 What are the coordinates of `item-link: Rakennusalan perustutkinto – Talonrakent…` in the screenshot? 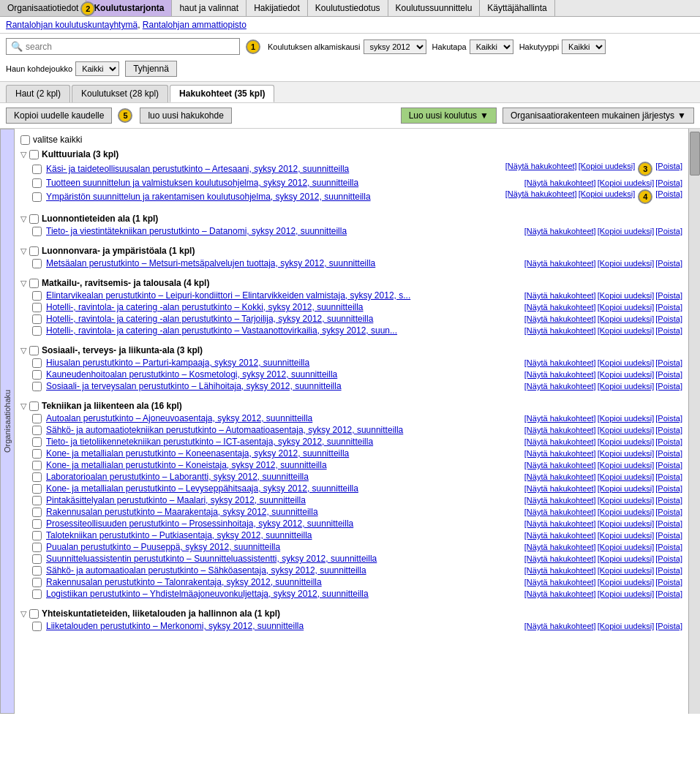 It's located at (285, 582).